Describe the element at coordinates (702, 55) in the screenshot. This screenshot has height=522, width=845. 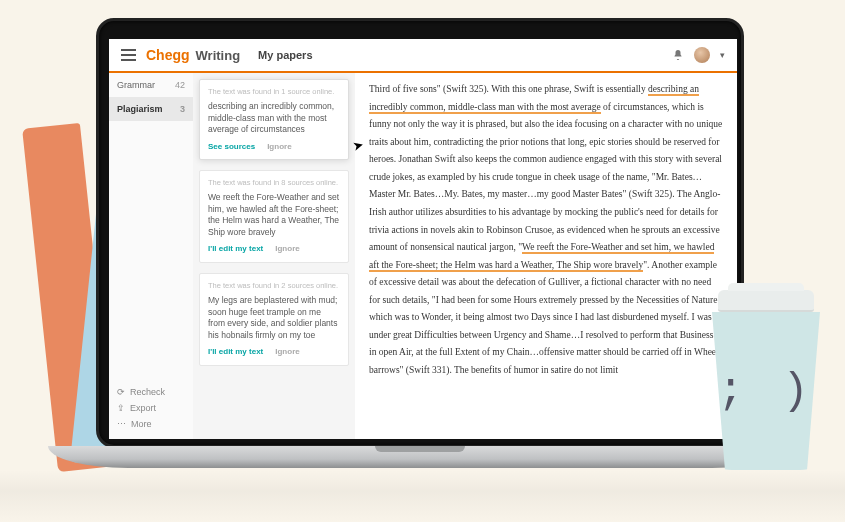
I see `avatar` at that location.